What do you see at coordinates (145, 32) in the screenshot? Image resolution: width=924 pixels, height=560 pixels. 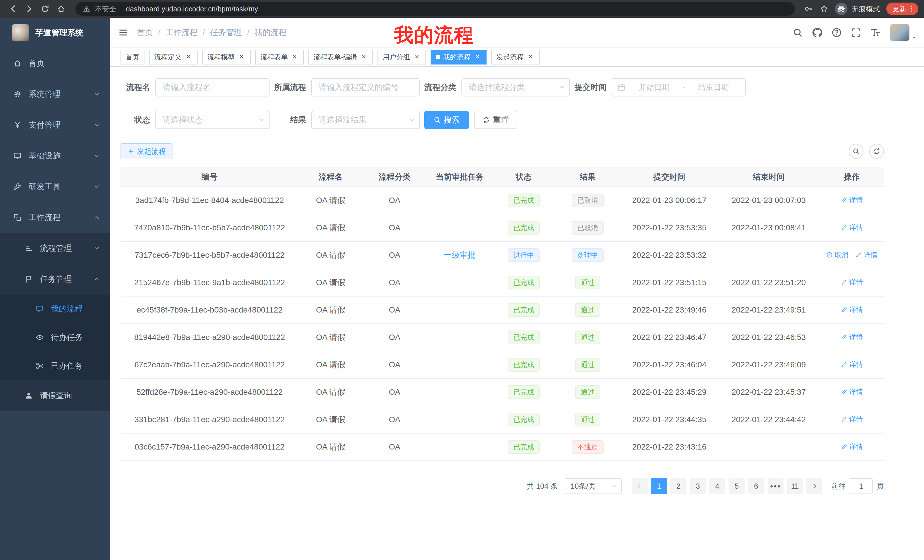 I see `breadcrumb-item: 首页` at bounding box center [145, 32].